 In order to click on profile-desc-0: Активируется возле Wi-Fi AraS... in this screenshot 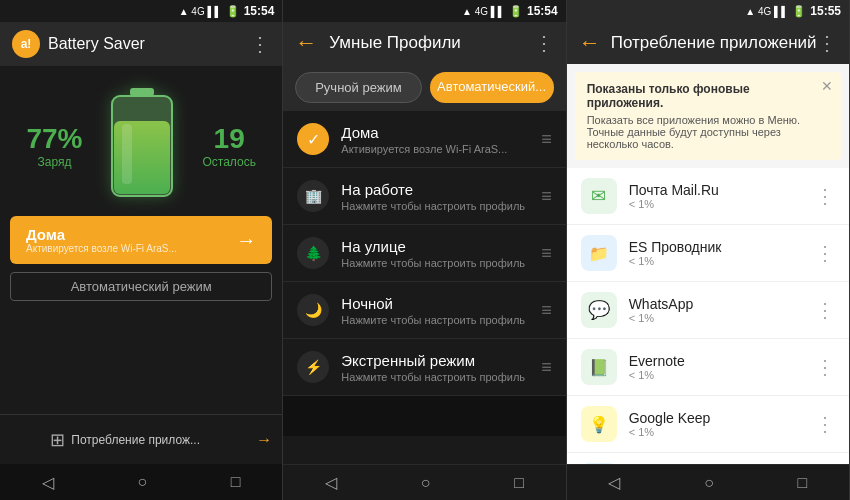, I will do `click(441, 149)`.